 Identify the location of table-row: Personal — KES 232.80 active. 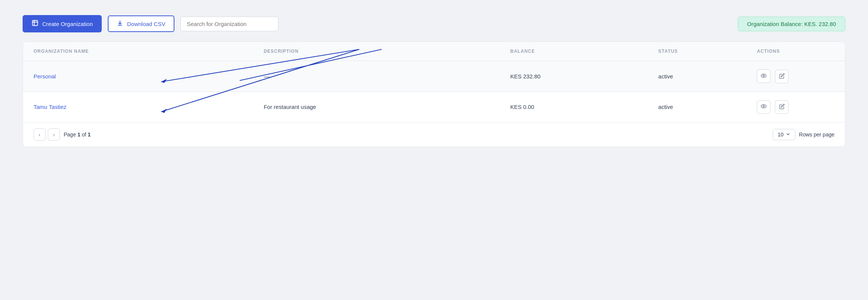
(434, 77).